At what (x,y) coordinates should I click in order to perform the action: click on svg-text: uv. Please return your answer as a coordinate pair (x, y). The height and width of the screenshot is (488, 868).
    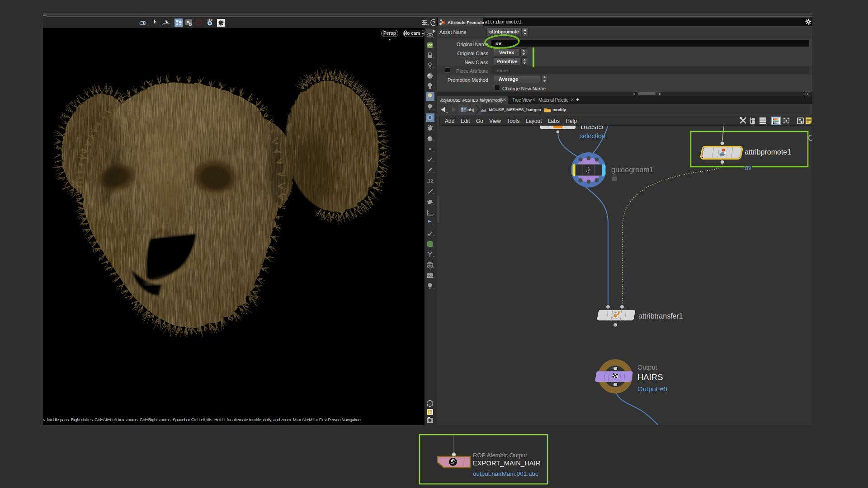
    Looking at the image, I should click on (748, 168).